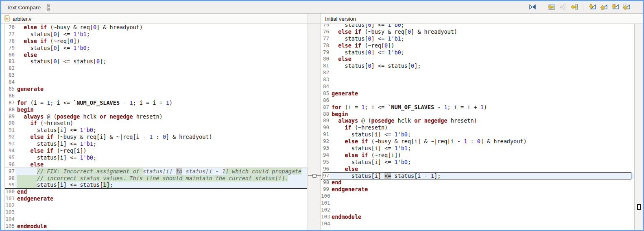 This screenshot has height=231, width=644. I want to click on code-line-103: 103, so click(156, 213).